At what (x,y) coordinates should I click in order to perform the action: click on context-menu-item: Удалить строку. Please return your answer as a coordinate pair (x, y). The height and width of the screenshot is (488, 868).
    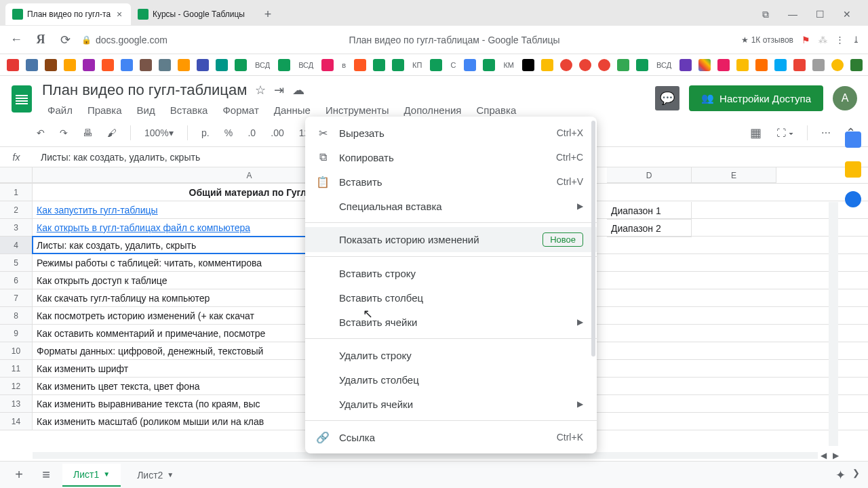
    Looking at the image, I should click on (451, 355).